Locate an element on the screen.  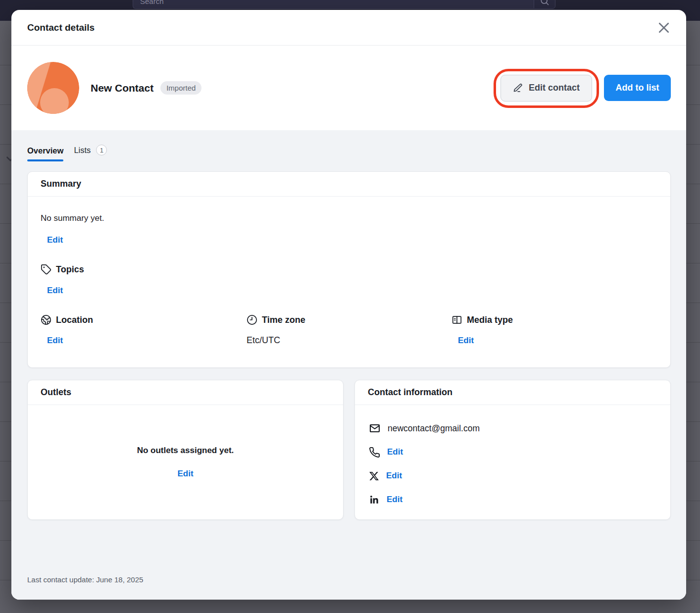
linkedin-icon is located at coordinates (374, 500).